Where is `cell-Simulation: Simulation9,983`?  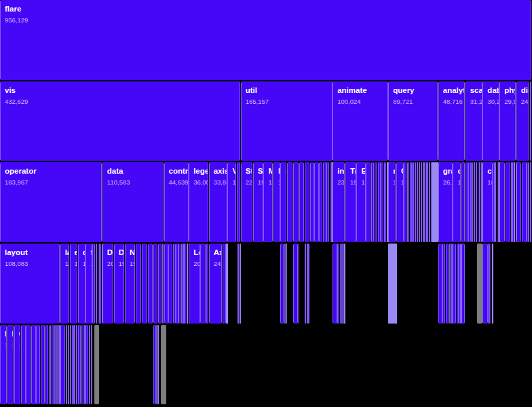
cell-Simulation: Simulation9,983 is located at coordinates (508, 202).